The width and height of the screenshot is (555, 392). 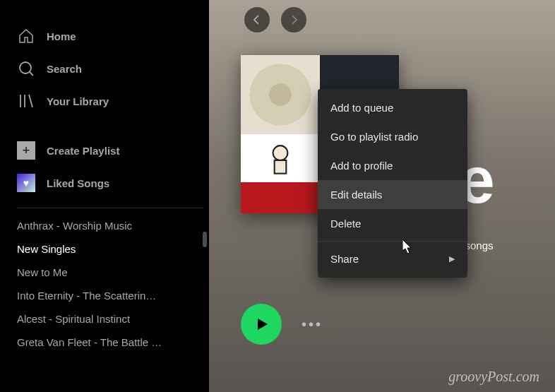 I want to click on plus-icon: +, so click(x=26, y=150).